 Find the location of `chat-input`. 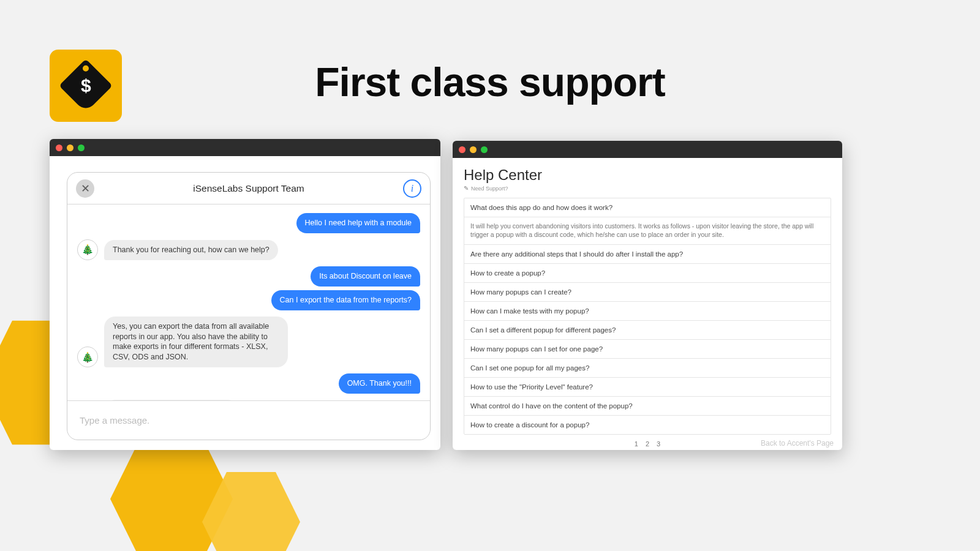

chat-input is located at coordinates (249, 420).